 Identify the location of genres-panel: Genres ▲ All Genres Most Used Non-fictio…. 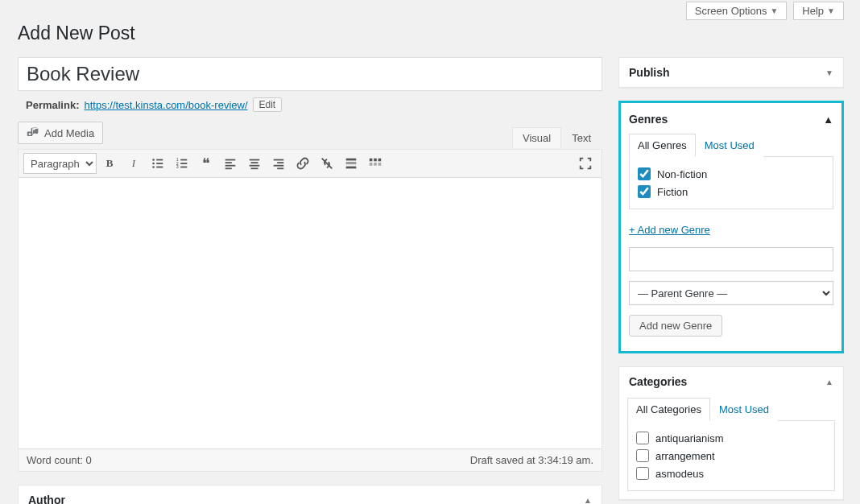
(731, 227).